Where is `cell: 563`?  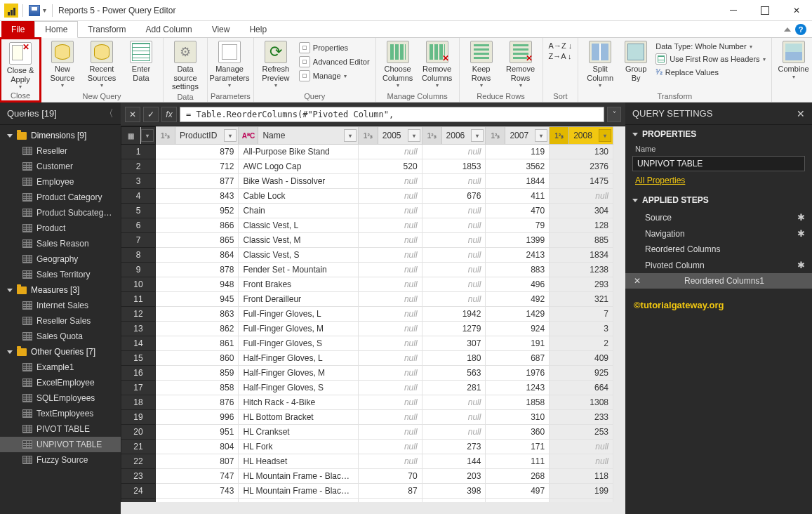
cell: 563 is located at coordinates (453, 374).